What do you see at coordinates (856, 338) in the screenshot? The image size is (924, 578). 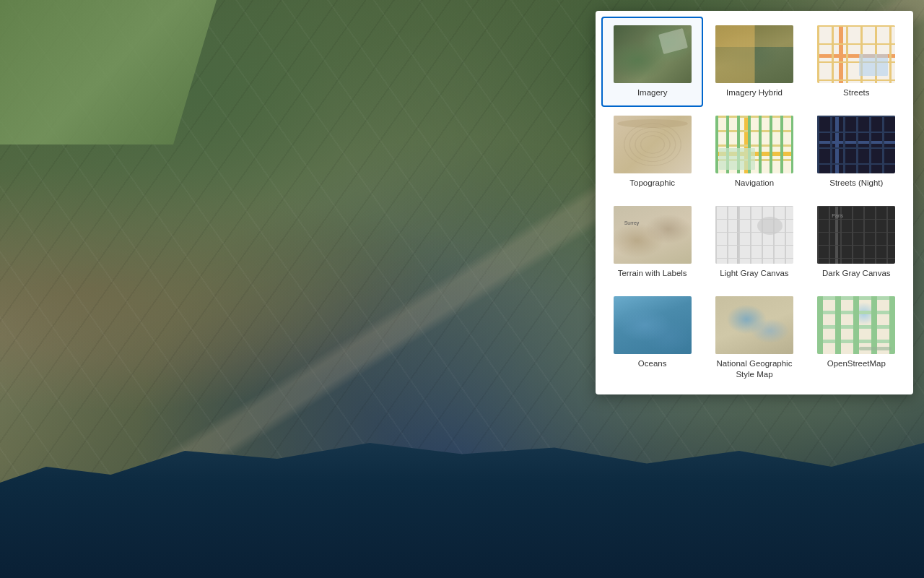 I see `basemap-item-osm: OpenStreetMap` at bounding box center [856, 338].